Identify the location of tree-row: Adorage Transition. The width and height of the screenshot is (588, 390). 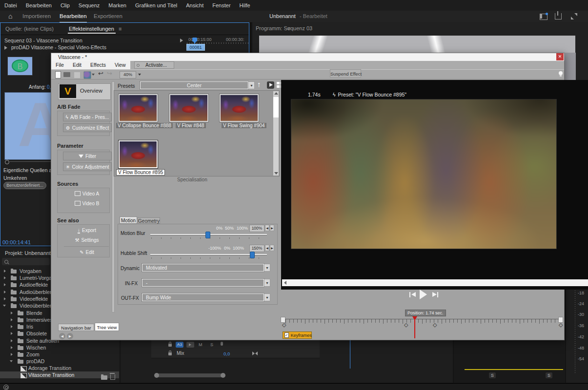
(60, 368).